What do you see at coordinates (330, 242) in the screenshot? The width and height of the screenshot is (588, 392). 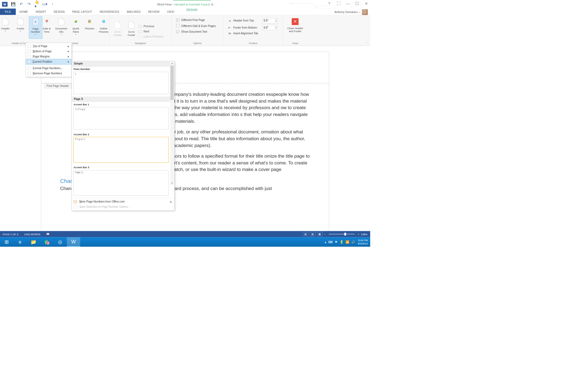 I see `keyboard-icon: ⌨` at bounding box center [330, 242].